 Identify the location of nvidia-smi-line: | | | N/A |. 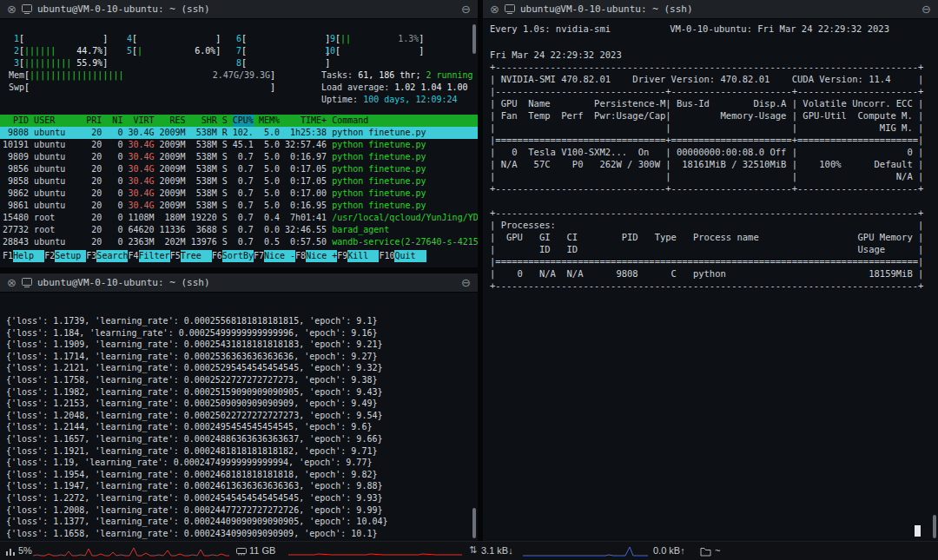
(707, 176).